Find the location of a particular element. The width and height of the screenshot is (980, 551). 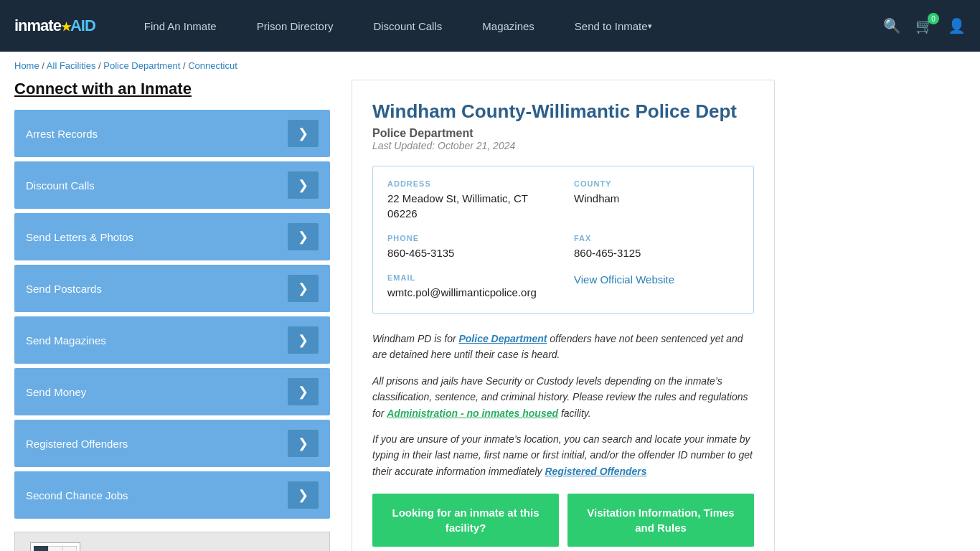

search-icon: 🔍 is located at coordinates (892, 26).